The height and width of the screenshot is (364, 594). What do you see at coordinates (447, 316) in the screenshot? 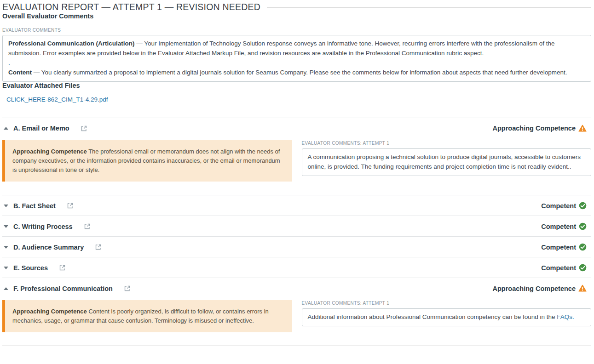
I see `section-f-comments: EVALUATOR COMMENTS: ATTEMPT 1 Additional…` at bounding box center [447, 316].